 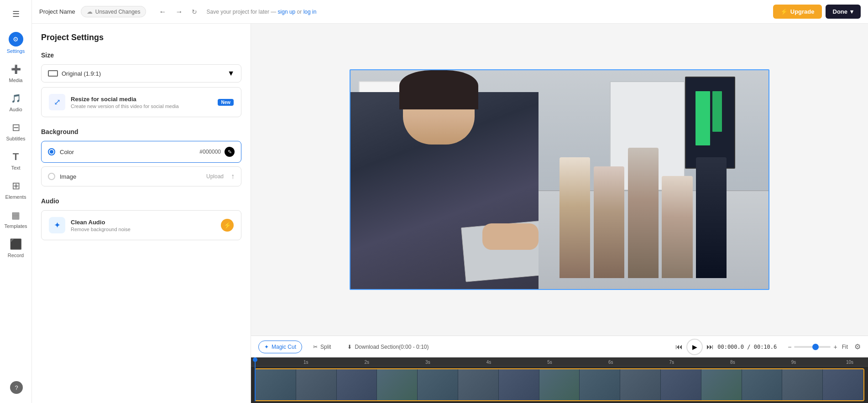 What do you see at coordinates (695, 347) in the screenshot?
I see `play-button: ▶` at bounding box center [695, 347].